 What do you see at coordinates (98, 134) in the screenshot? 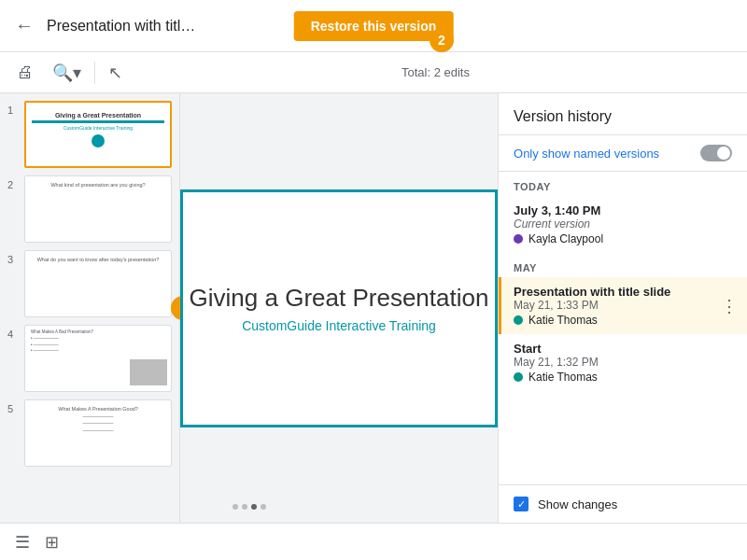
I see `slide-box-1: Giving a Great Presentation CustomGuide …` at bounding box center [98, 134].